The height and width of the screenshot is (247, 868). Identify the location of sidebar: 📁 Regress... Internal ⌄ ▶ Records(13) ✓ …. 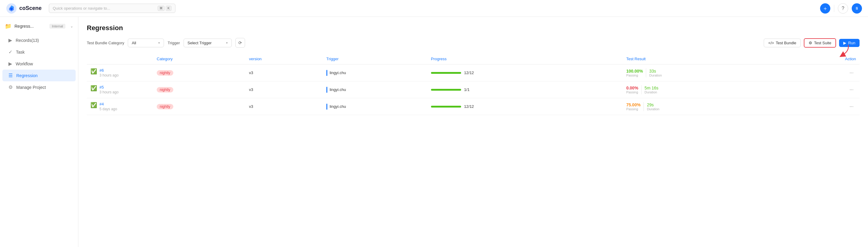
(39, 132).